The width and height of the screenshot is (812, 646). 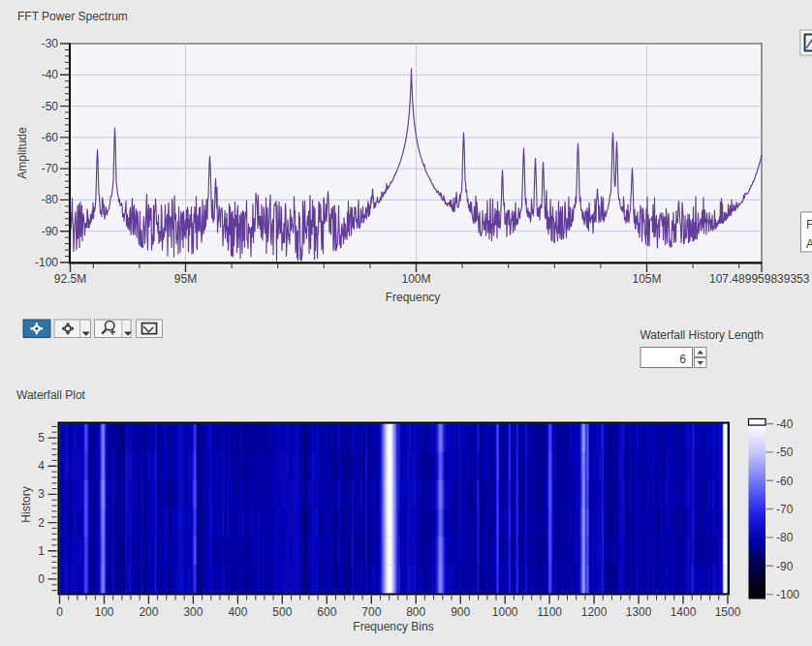 I want to click on svg-text: 95M, so click(x=186, y=279).